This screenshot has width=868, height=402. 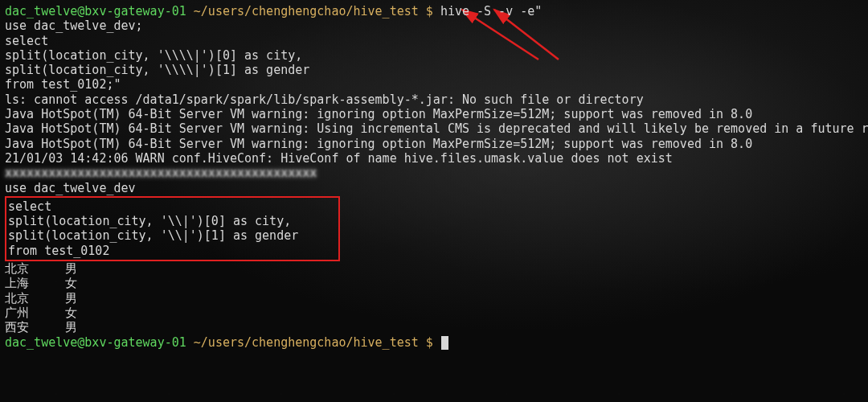 What do you see at coordinates (433, 158) in the screenshot?
I see `warning-line: 21/01/03 14:42:06 WARN conf.HiveConf: Hi…` at bounding box center [433, 158].